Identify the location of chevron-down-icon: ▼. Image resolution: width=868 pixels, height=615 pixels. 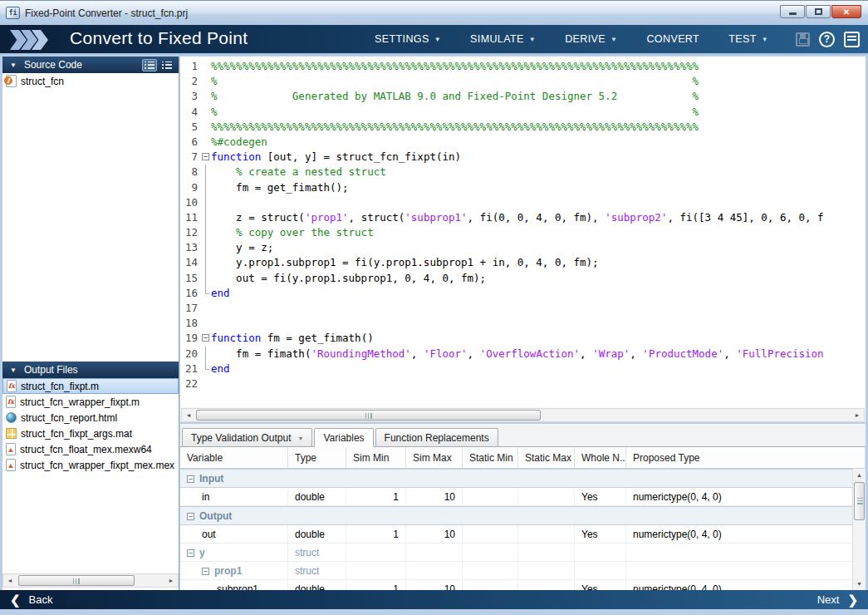
(301, 439).